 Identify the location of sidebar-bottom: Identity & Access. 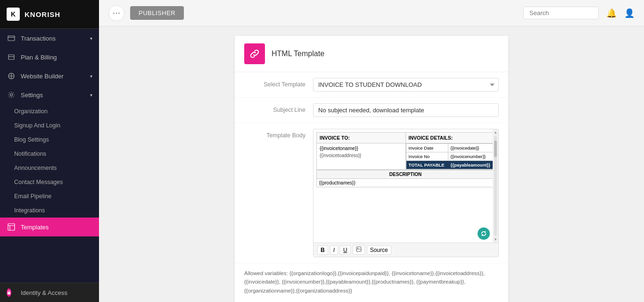
(50, 293).